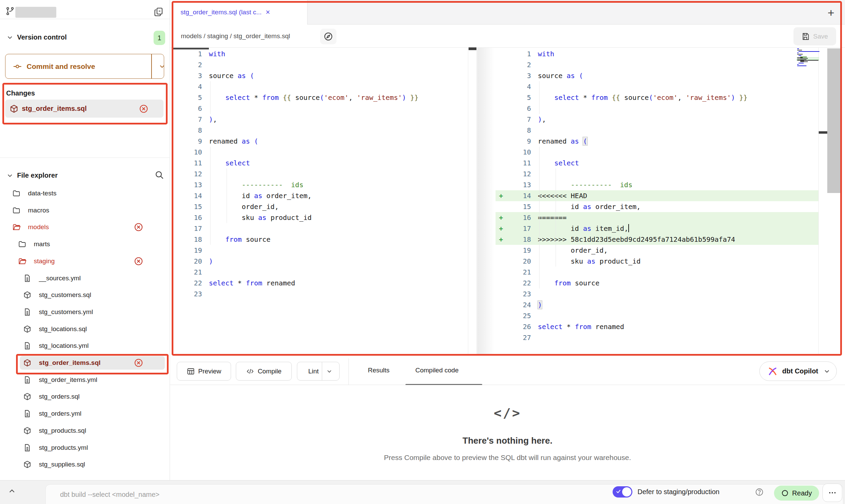 This screenshot has height=504, width=845. I want to click on dbt-copilot-button: dbt Copilot, so click(798, 371).